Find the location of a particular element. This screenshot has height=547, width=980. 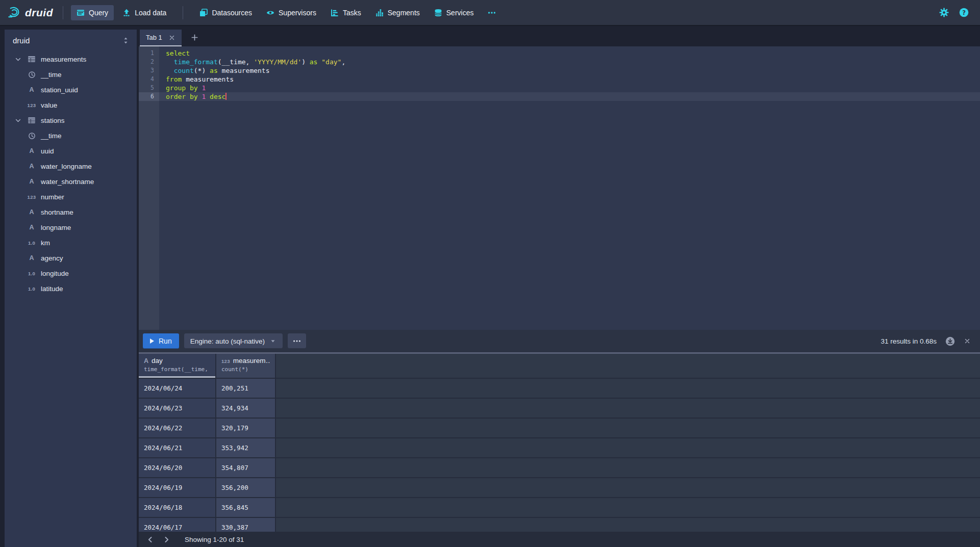

table-icon is located at coordinates (32, 59).